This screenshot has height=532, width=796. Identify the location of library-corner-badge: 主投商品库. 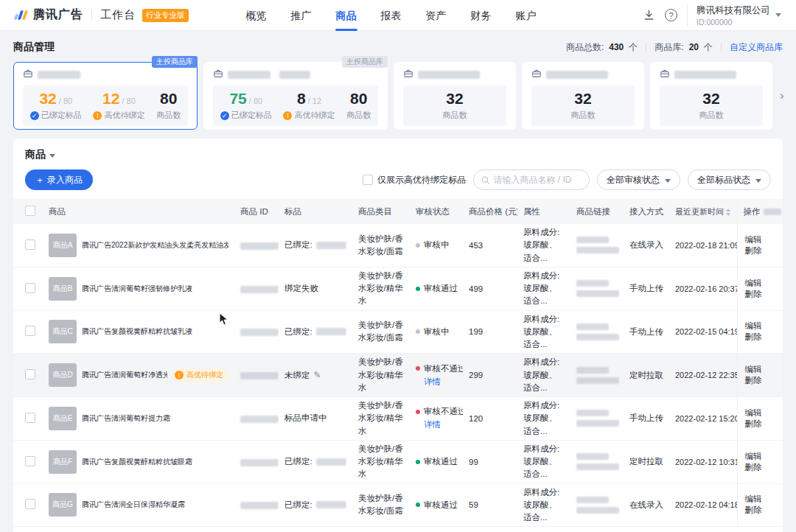
(175, 62).